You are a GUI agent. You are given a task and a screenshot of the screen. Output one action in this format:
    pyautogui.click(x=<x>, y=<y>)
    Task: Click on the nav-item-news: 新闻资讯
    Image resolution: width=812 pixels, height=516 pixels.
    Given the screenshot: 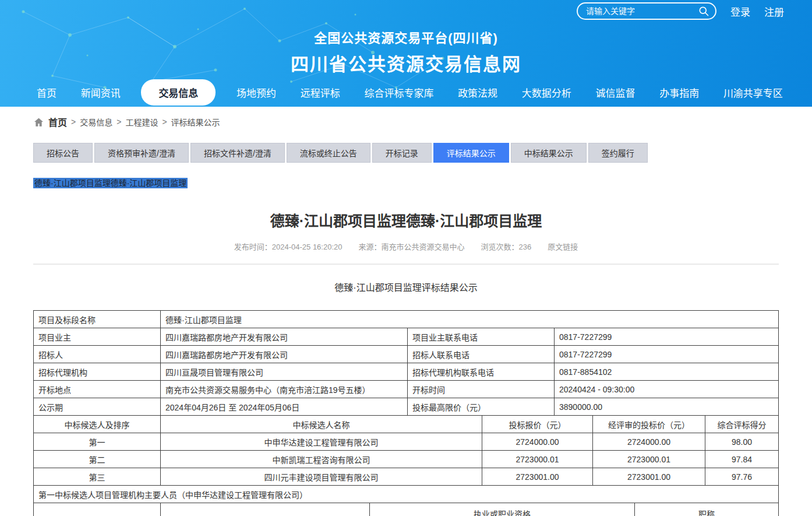 What is the action you would take?
    pyautogui.click(x=101, y=92)
    